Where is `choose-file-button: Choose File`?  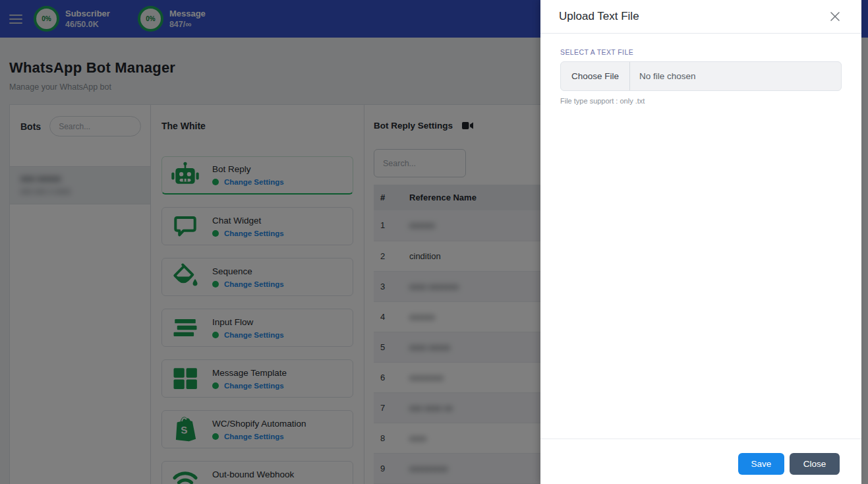 choose-file-button: Choose File is located at coordinates (596, 76).